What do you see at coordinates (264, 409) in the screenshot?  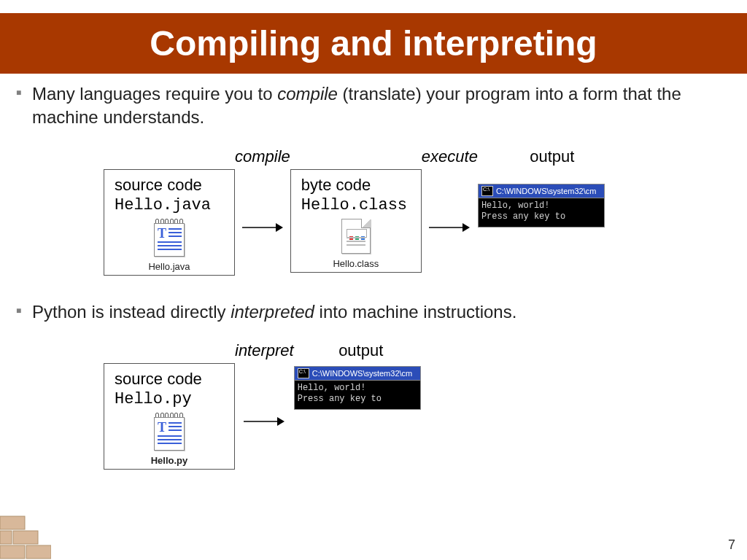 I see `interpret-arrow: interpret` at bounding box center [264, 409].